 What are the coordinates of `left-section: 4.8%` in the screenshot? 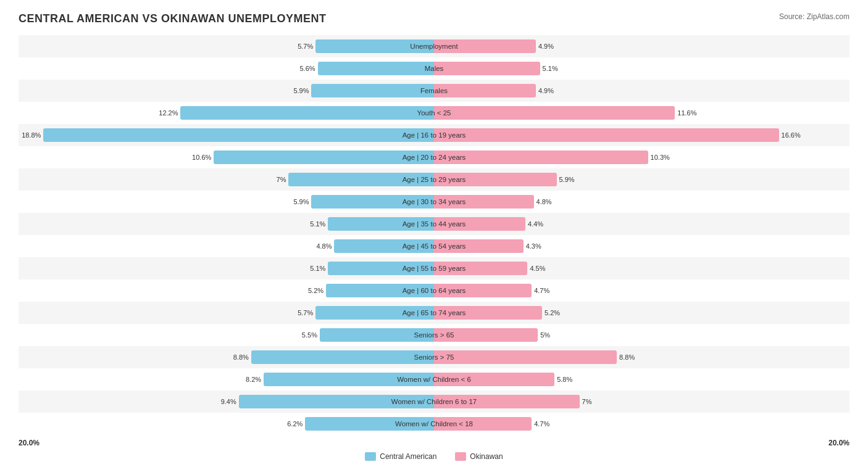 It's located at (226, 246).